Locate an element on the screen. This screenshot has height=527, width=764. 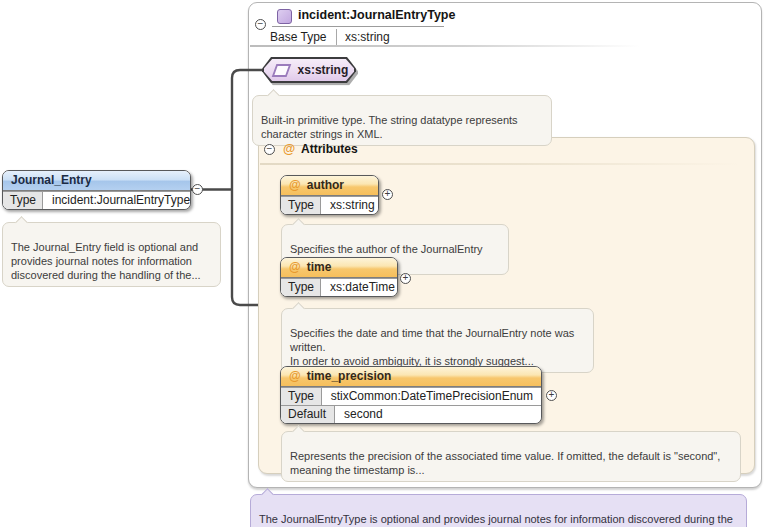
attribute-box-time-precision: @time_precision Type stixCommon:DateTime… is located at coordinates (411, 395).